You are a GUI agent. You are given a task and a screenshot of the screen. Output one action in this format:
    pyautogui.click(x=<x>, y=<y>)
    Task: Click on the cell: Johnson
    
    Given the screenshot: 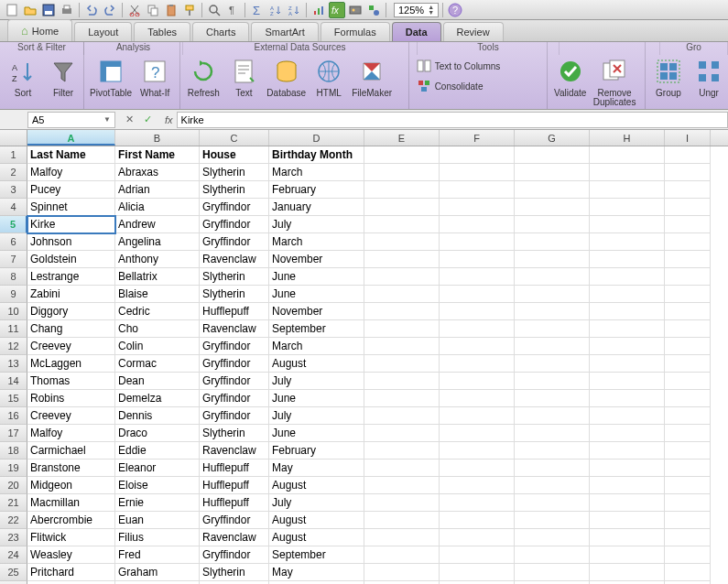 What is the action you would take?
    pyautogui.click(x=71, y=242)
    